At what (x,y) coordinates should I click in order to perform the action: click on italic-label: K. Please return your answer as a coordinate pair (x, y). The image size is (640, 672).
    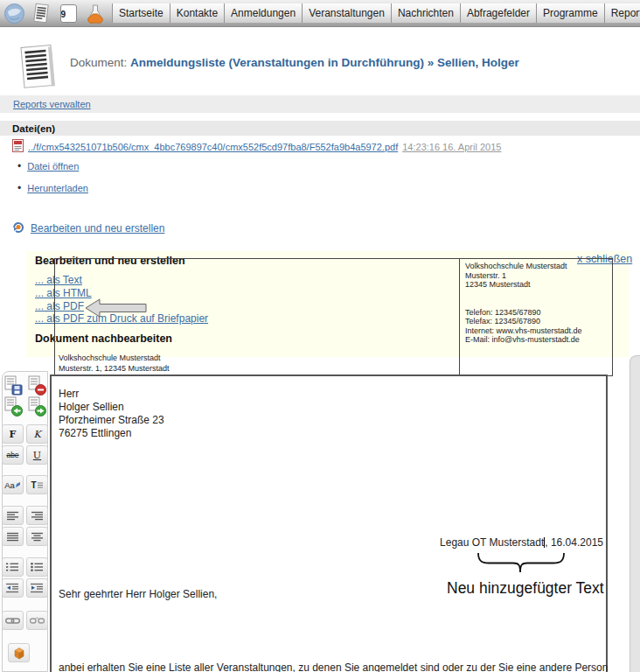
    Looking at the image, I should click on (37, 434).